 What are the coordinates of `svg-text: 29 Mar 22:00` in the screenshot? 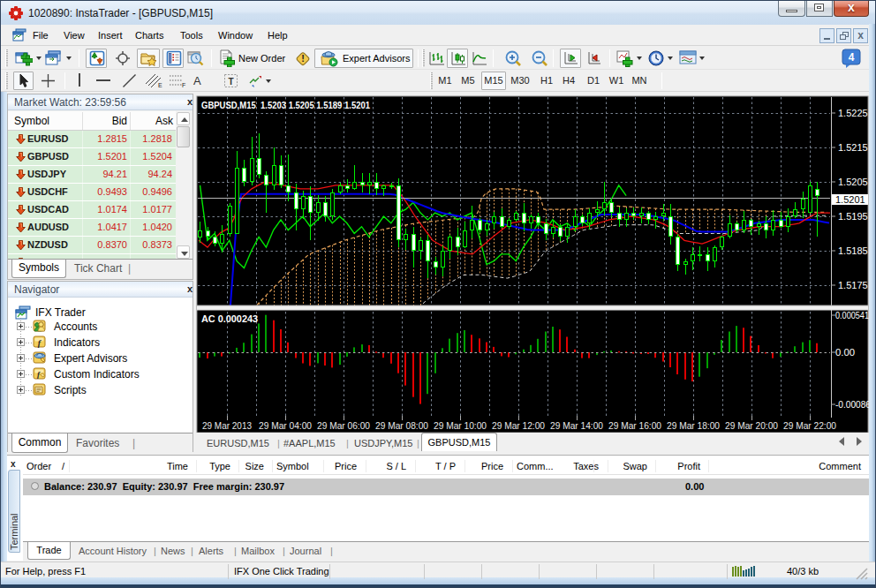 It's located at (810, 426).